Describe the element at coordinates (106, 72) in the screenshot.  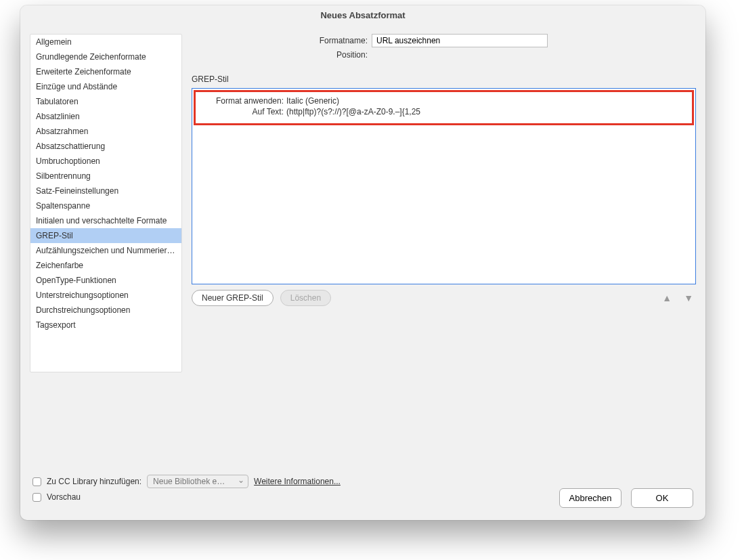
I see `sidebar-item-erweiterte-zeichenformate: Erweiterte Zeichenformate` at that location.